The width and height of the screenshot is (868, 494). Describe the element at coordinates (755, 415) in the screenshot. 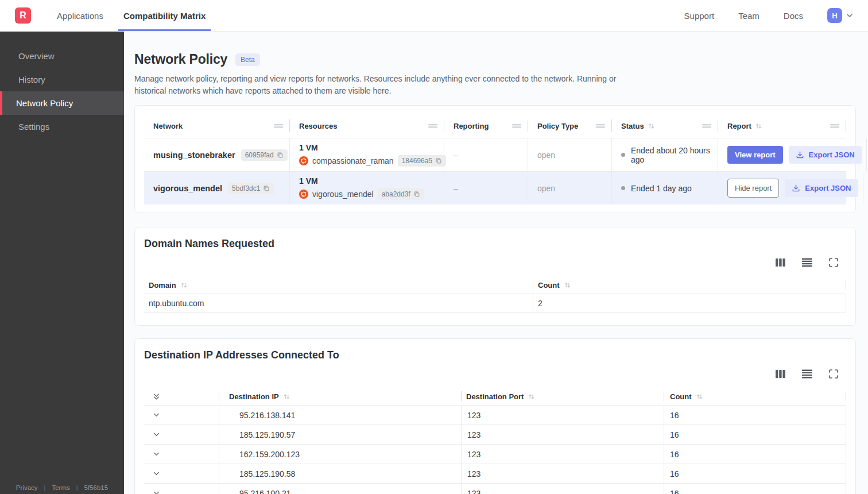

I see `count-cell: 16` at that location.